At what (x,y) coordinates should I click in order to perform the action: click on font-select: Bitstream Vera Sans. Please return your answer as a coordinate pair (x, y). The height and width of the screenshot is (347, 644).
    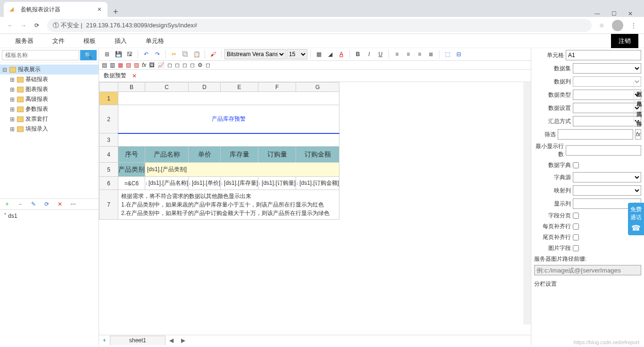
    Looking at the image, I should click on (255, 54).